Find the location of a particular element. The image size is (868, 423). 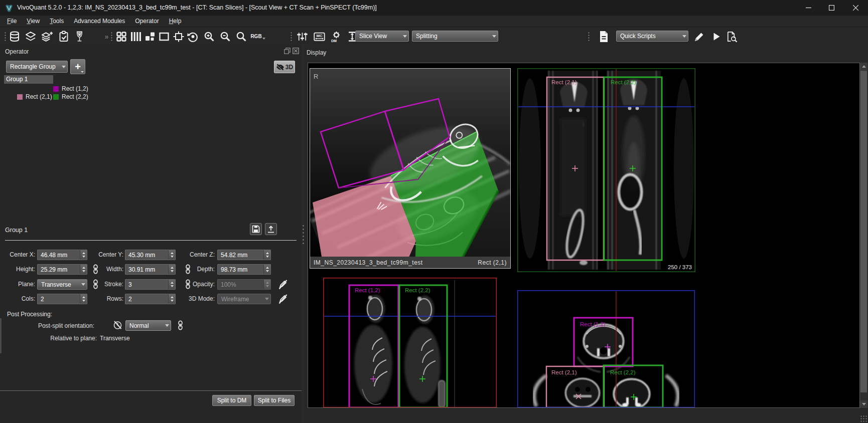

browse-scripts-button is located at coordinates (732, 36).